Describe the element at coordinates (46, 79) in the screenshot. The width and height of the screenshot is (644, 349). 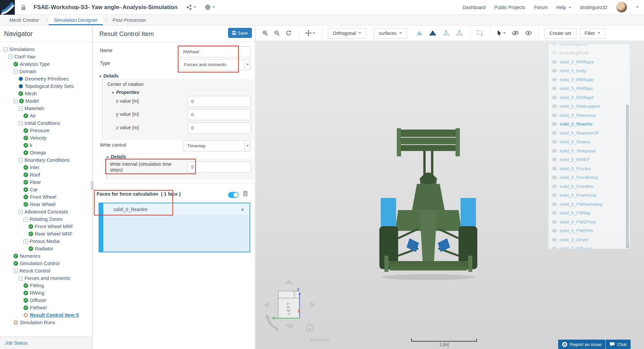
I see `tree-item-geometry-primitives: Geometry Primitives` at that location.